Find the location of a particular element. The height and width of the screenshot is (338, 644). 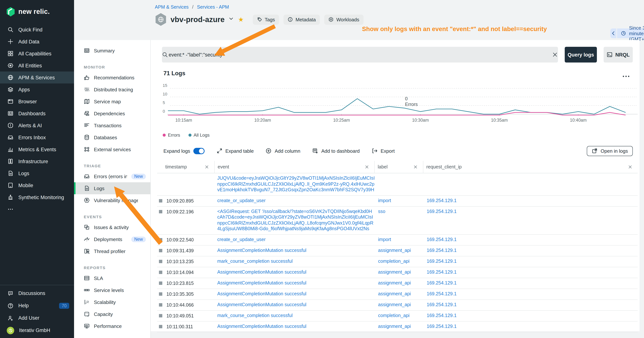

subnav-item-distributed-tracing: Distributed tracing is located at coordinates (112, 90).